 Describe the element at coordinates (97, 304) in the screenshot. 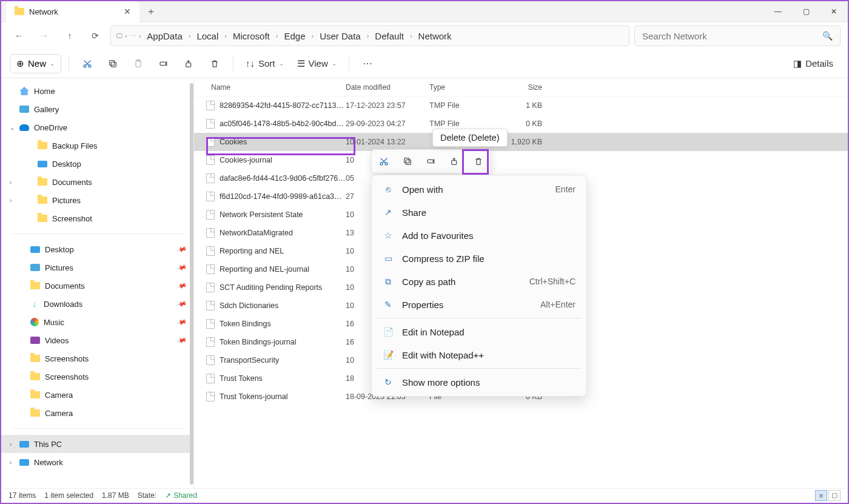

I see `sidebar-downloads: ↓Downloads📌` at that location.